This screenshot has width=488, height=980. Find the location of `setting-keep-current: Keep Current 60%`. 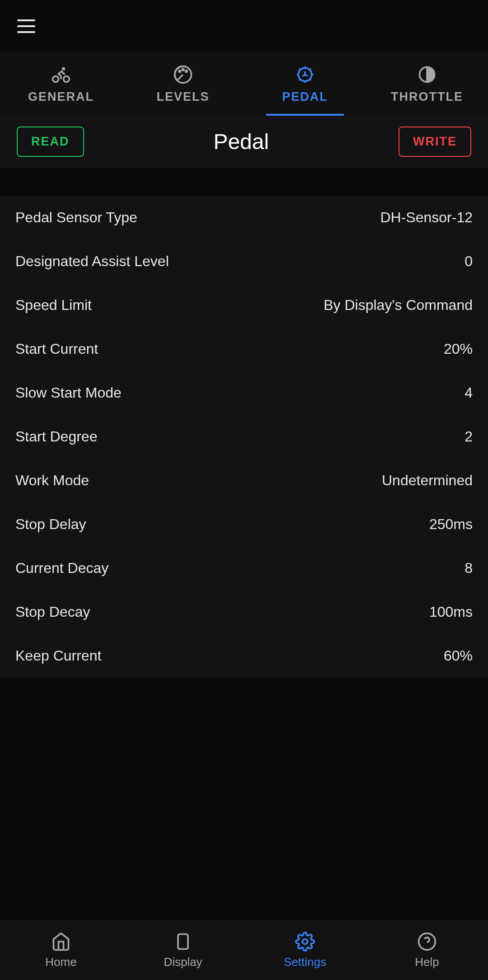

setting-keep-current: Keep Current 60% is located at coordinates (244, 656).